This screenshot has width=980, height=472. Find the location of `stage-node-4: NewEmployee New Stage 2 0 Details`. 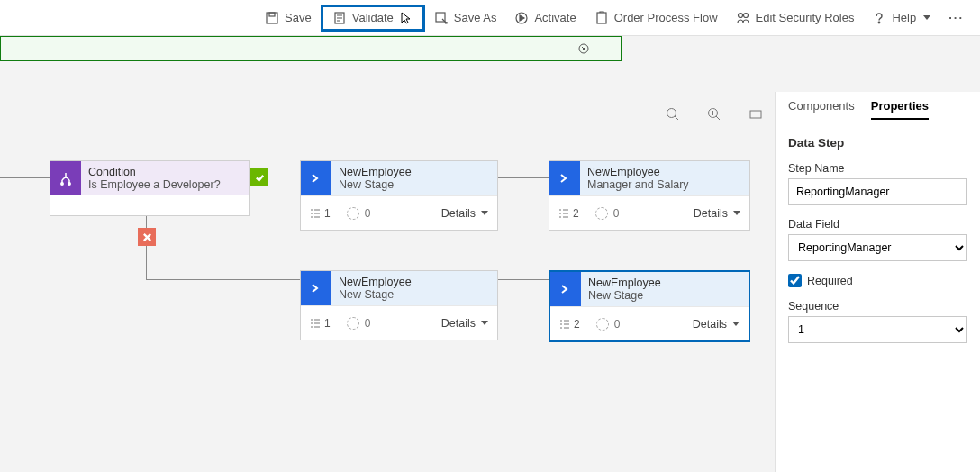

stage-node-4: NewEmployee New Stage 2 0 Details is located at coordinates (649, 306).